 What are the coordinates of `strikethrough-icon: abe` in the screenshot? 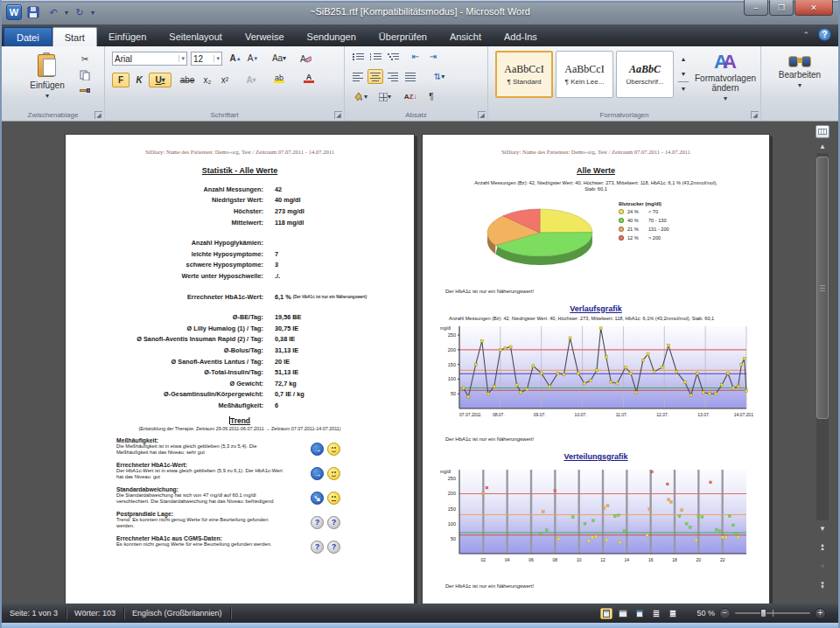 It's located at (187, 80).